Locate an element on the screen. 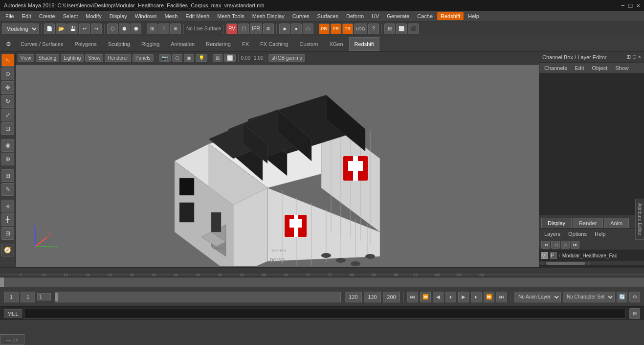 Image resolution: width=644 pixels, height=345 pixels. playback-frame-inner is located at coordinates (44, 297).